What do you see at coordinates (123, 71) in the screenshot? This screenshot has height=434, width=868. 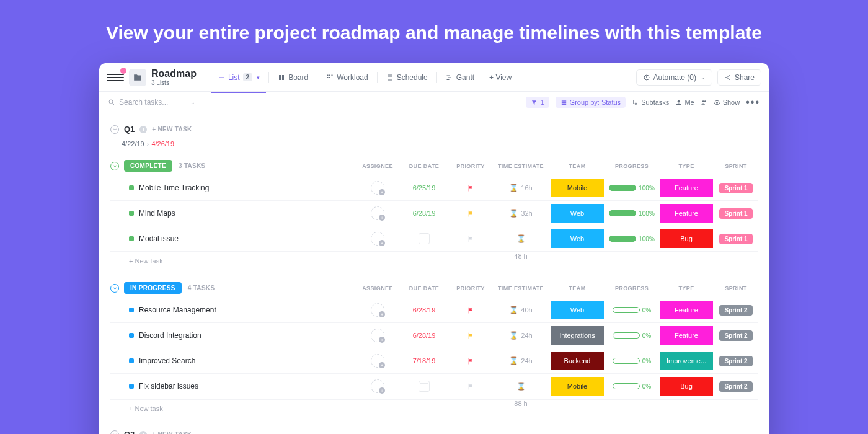 I see `notification-badge` at bounding box center [123, 71].